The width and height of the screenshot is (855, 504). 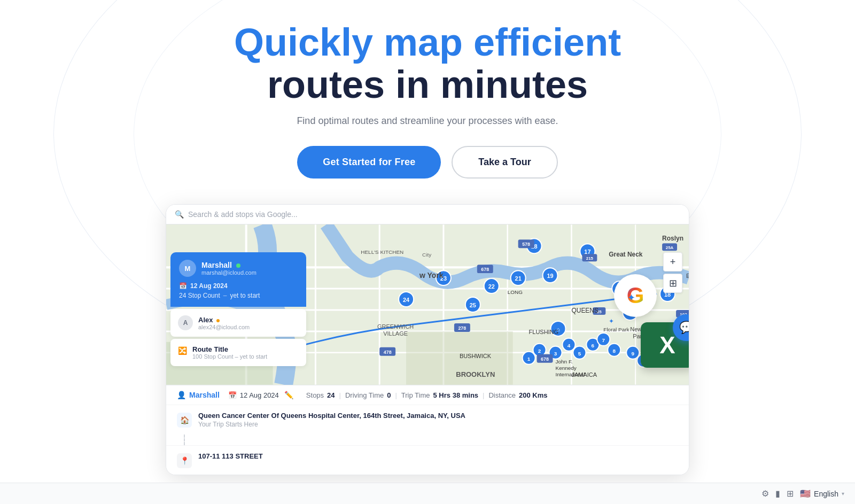 I want to click on excel-letter: X, so click(x=667, y=345).